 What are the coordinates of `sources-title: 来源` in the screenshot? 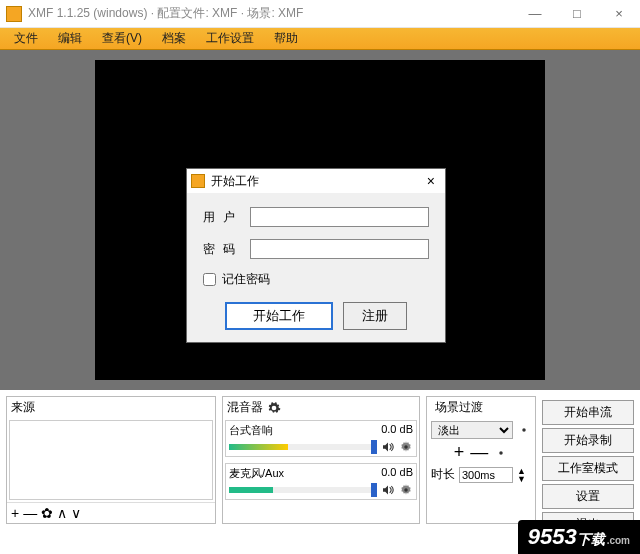 It's located at (23, 408).